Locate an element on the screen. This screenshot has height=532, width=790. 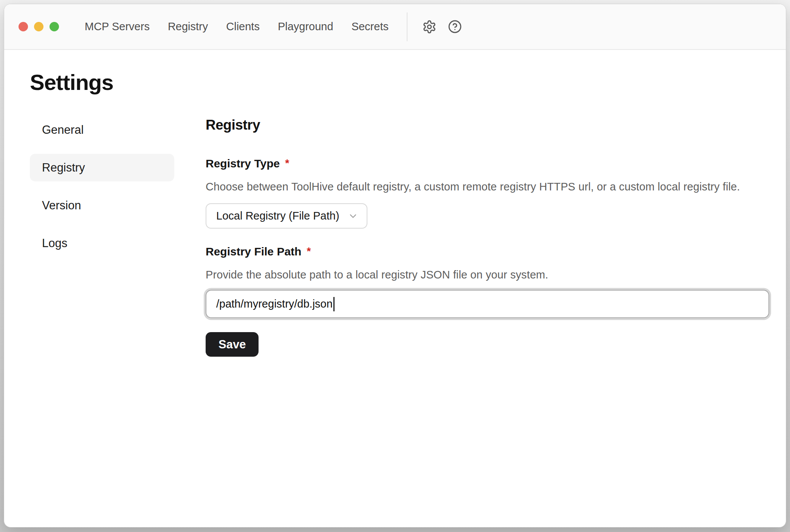
text-cursor is located at coordinates (334, 304).